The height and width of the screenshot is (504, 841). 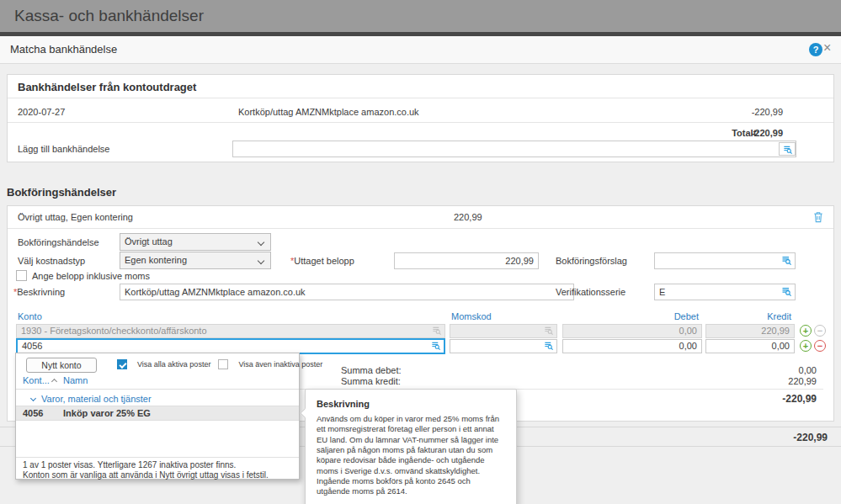 What do you see at coordinates (827, 48) in the screenshot?
I see `close-icon: ×` at bounding box center [827, 48].